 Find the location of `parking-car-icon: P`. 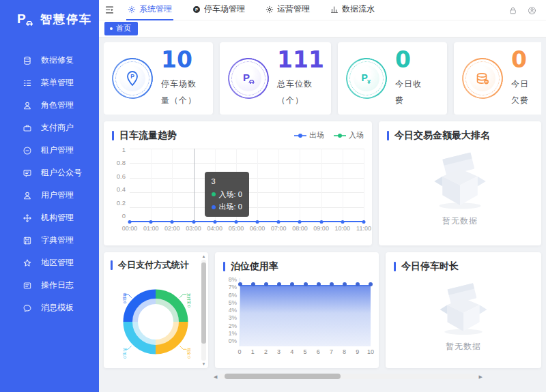

parking-car-icon: P is located at coordinates (25, 19).